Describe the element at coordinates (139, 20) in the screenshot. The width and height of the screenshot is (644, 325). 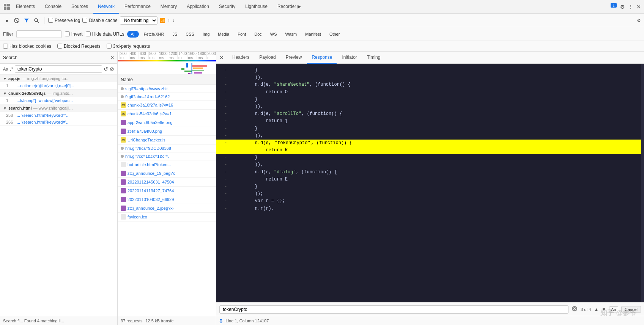
I see `throttle-select: No throttling` at that location.